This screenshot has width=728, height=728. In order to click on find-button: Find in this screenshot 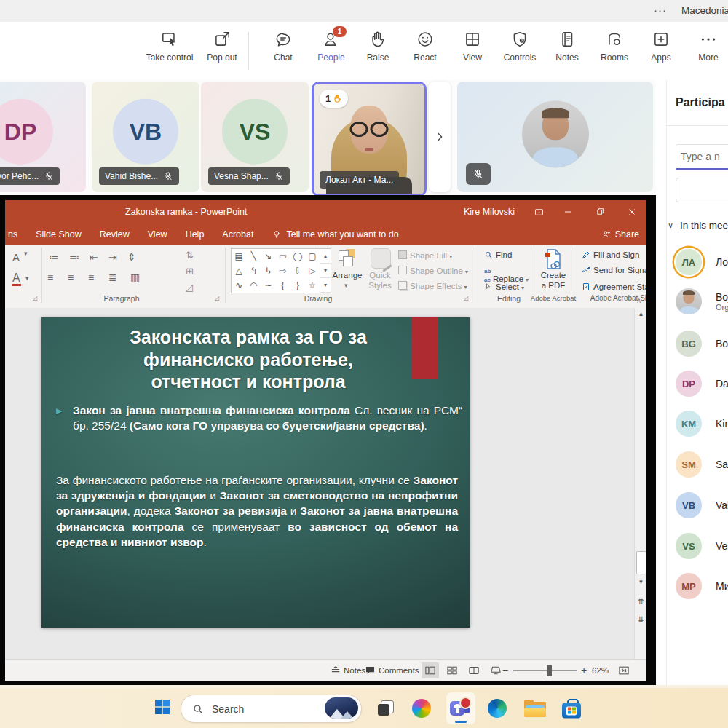, I will do `click(498, 255)`.